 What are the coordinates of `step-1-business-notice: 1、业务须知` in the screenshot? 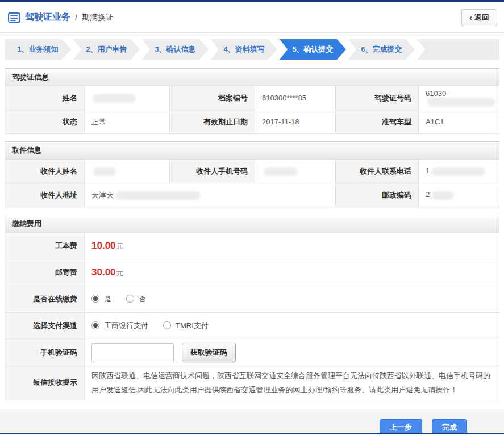 It's located at (38, 49).